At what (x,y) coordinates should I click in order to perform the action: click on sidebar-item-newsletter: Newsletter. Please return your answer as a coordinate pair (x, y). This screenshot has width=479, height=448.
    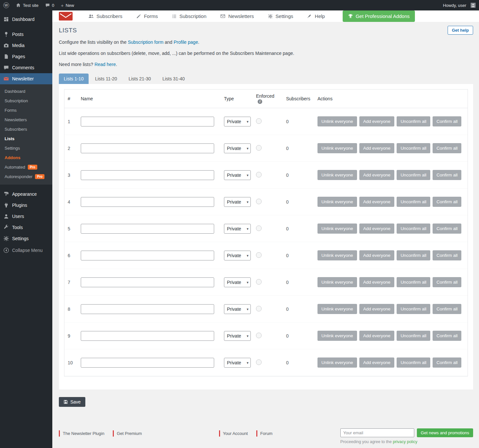
    Looking at the image, I should click on (26, 79).